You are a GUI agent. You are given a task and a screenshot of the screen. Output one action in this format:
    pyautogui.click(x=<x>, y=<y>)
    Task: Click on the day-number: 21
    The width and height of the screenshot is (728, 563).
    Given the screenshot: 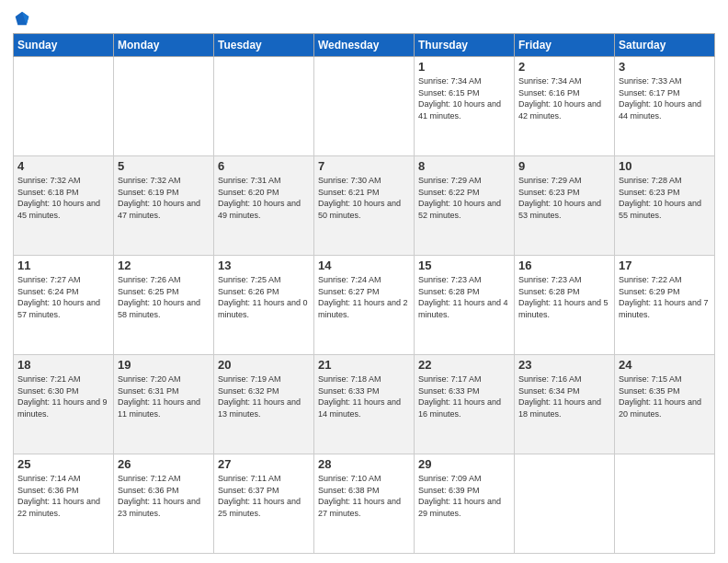 What is the action you would take?
    pyautogui.click(x=364, y=364)
    